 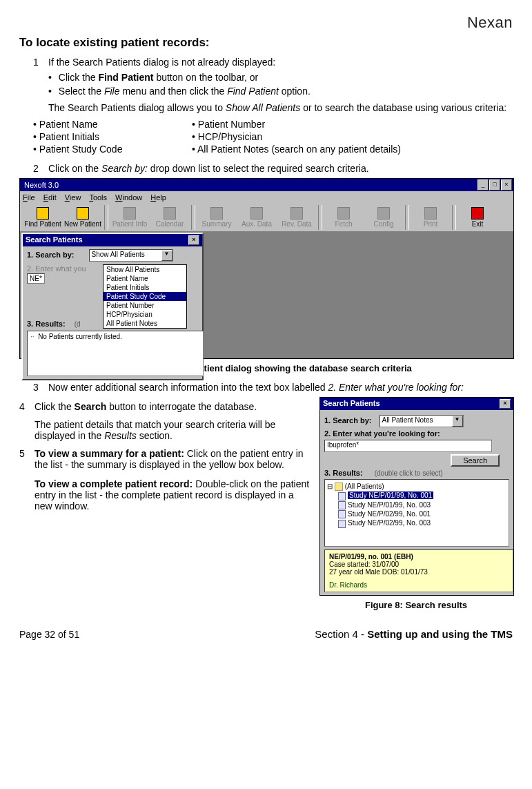 What do you see at coordinates (41, 168) in the screenshot?
I see `step-number: 2` at bounding box center [41, 168].